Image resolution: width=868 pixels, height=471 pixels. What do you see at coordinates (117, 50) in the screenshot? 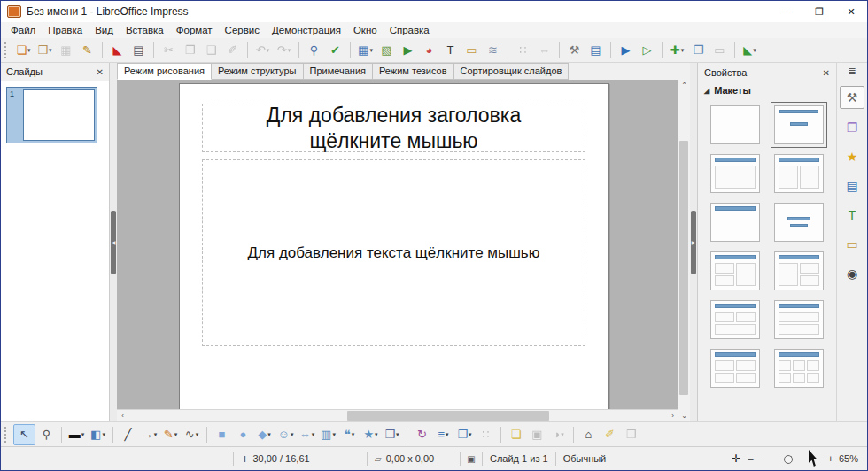
I see `export-pdf-button: ◣` at bounding box center [117, 50].